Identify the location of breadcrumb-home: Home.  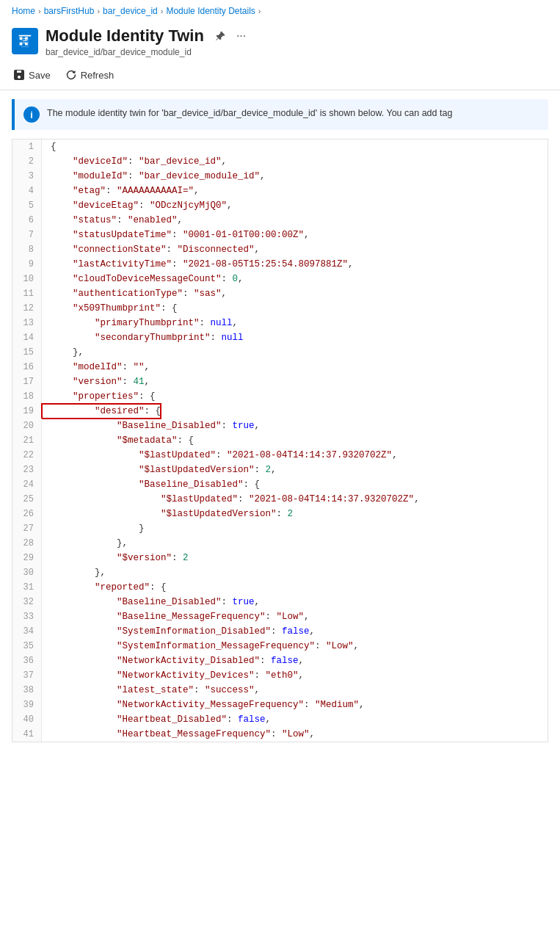
(23, 11).